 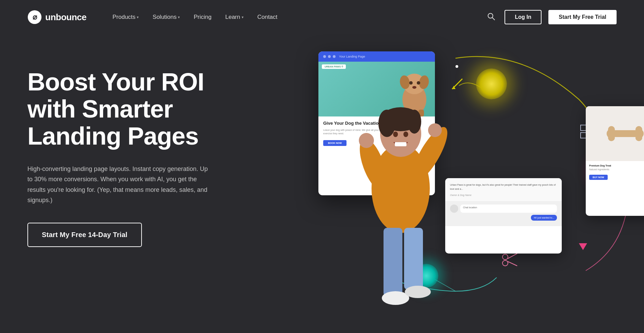 I want to click on search-icon, so click(x=491, y=16).